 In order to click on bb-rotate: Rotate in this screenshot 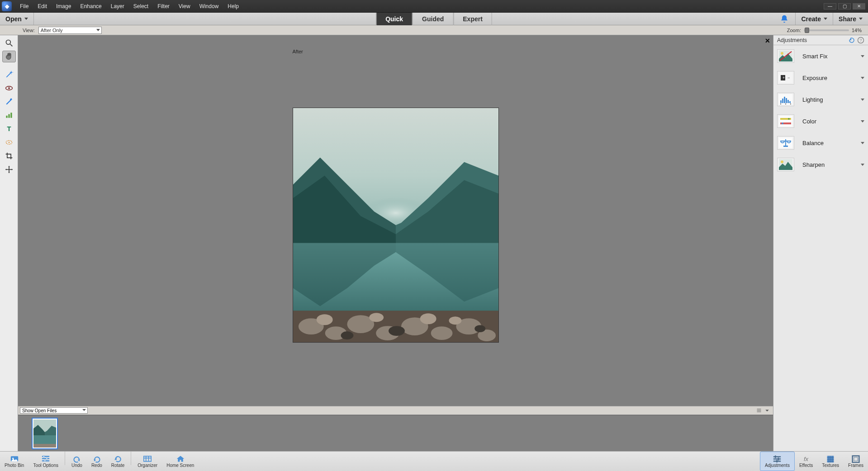, I will do `click(118, 461)`.